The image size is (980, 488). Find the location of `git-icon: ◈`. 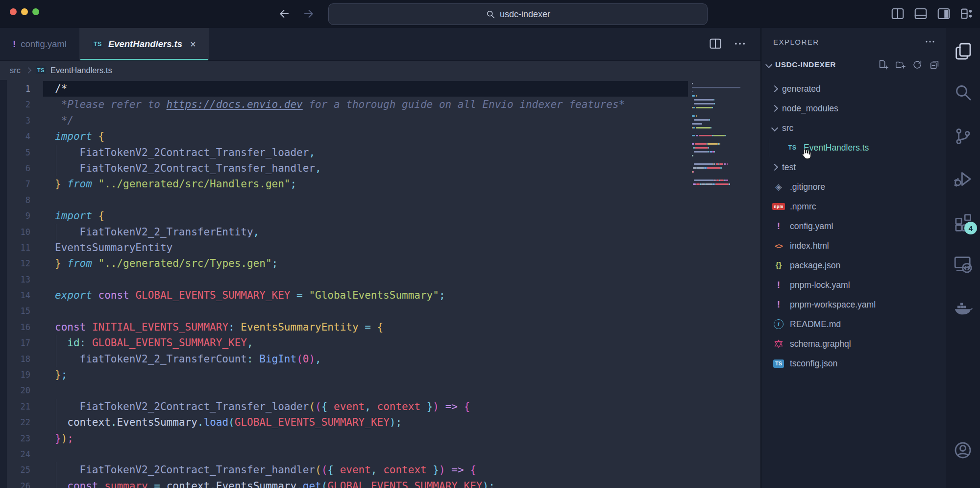

git-icon: ◈ is located at coordinates (779, 187).